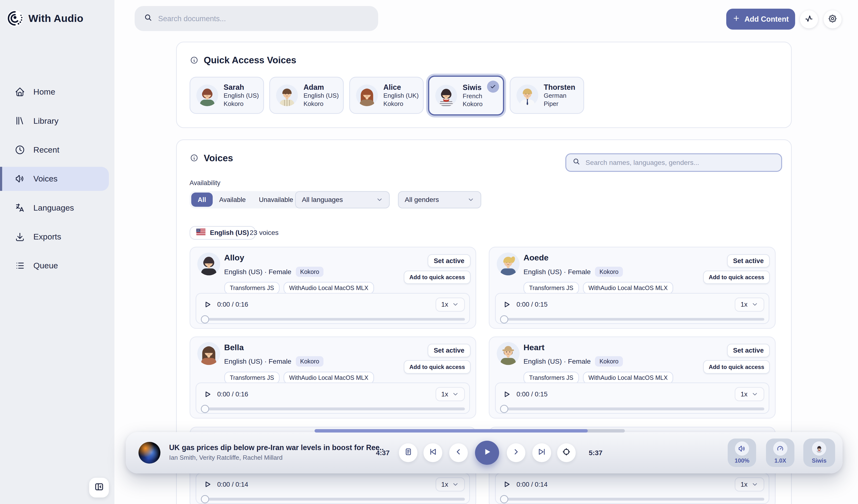 The image size is (858, 504). I want to click on quick-voice-card-alice: AliceEnglish (UK)Kokoro, so click(386, 95).